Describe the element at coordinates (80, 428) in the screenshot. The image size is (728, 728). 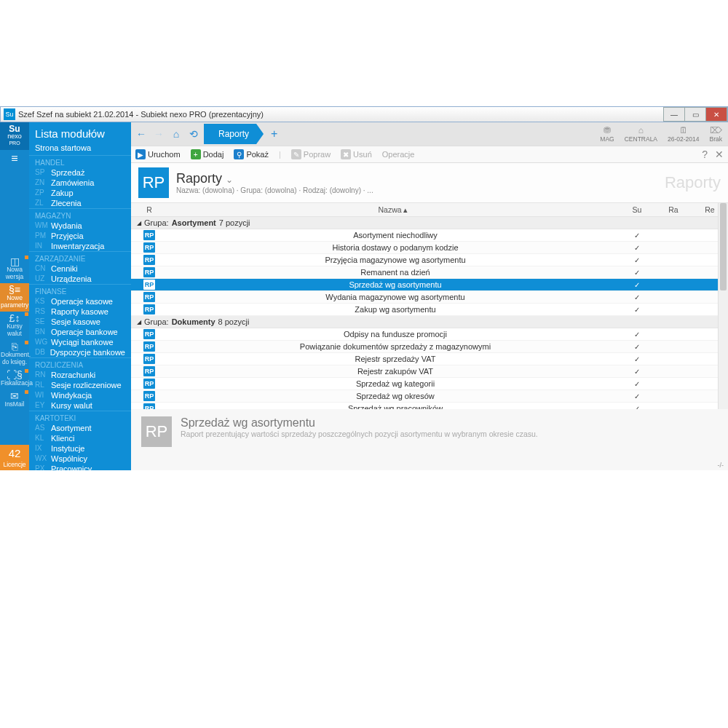
I see `sidebar-item: ASAsortyment` at that location.